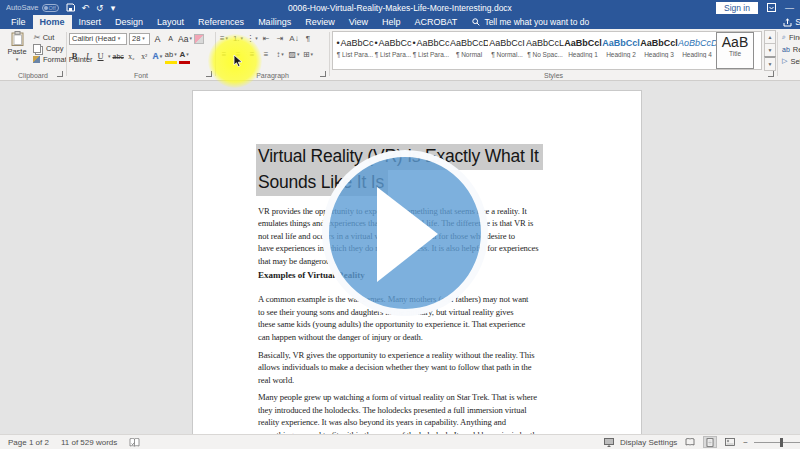  I want to click on tab-home: Home, so click(52, 22).